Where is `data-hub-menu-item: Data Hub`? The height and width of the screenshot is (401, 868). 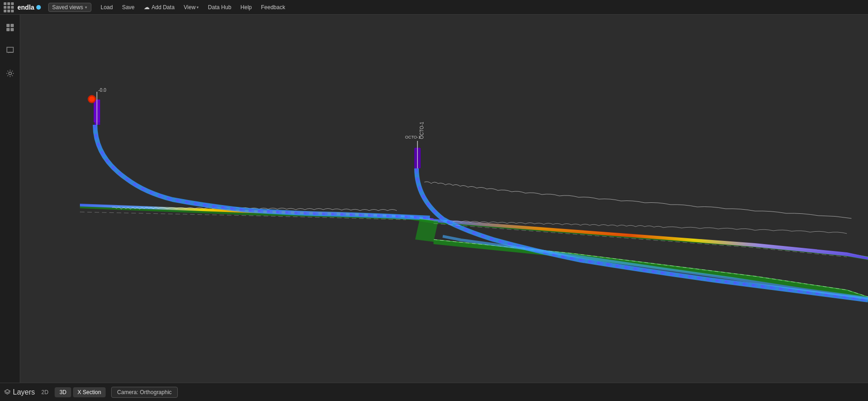
data-hub-menu-item: Data Hub is located at coordinates (220, 7).